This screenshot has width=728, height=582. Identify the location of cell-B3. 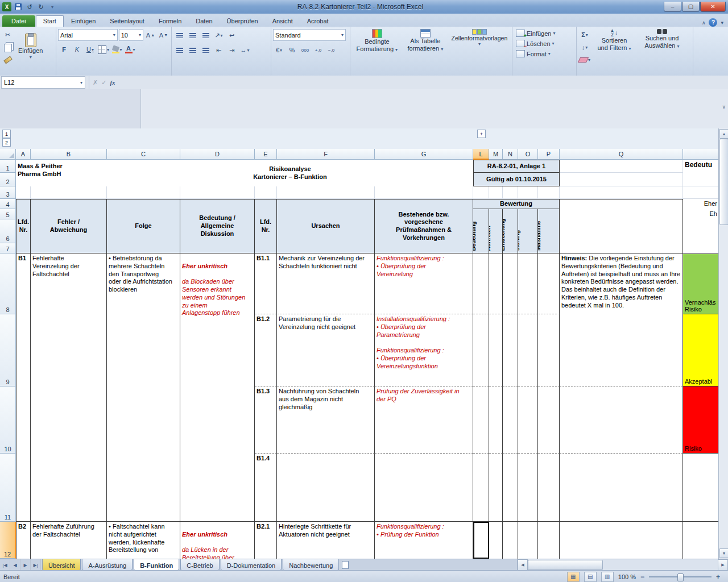
(69, 193).